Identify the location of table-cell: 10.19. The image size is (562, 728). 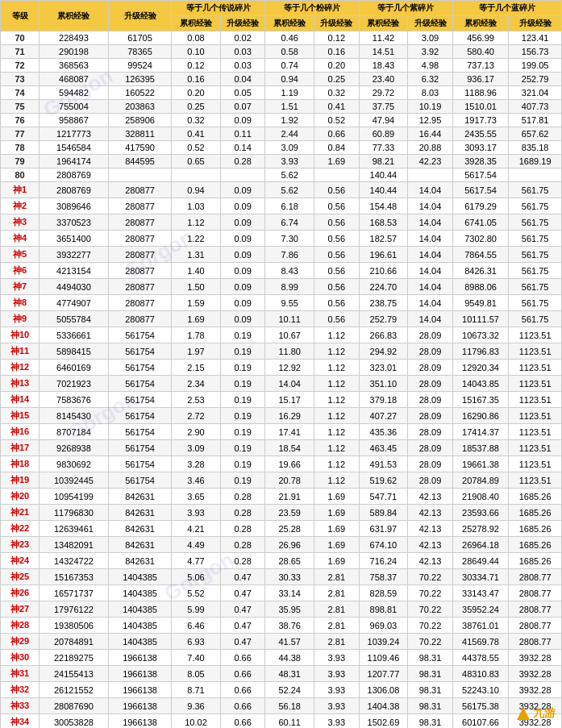
(431, 106).